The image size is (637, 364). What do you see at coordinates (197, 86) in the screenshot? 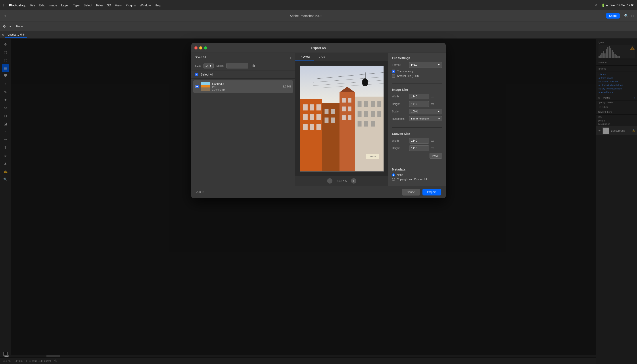
I see `file-item-checkbox` at bounding box center [197, 86].